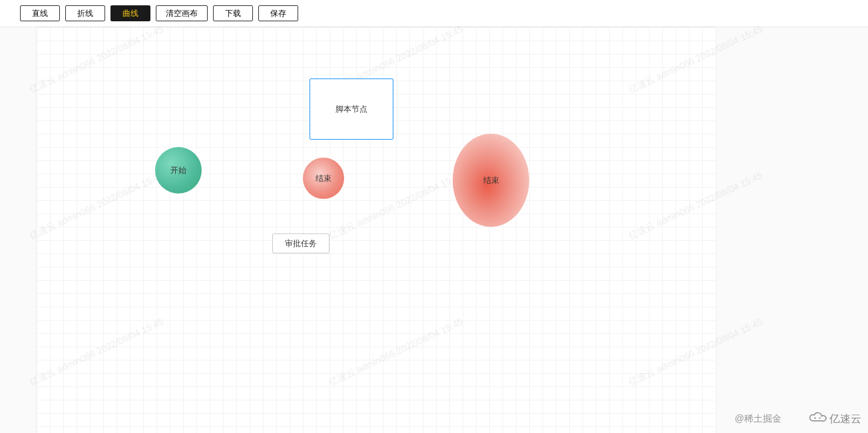  Describe the element at coordinates (835, 419) in the screenshot. I see `brand-yisu: 亿速云` at that location.